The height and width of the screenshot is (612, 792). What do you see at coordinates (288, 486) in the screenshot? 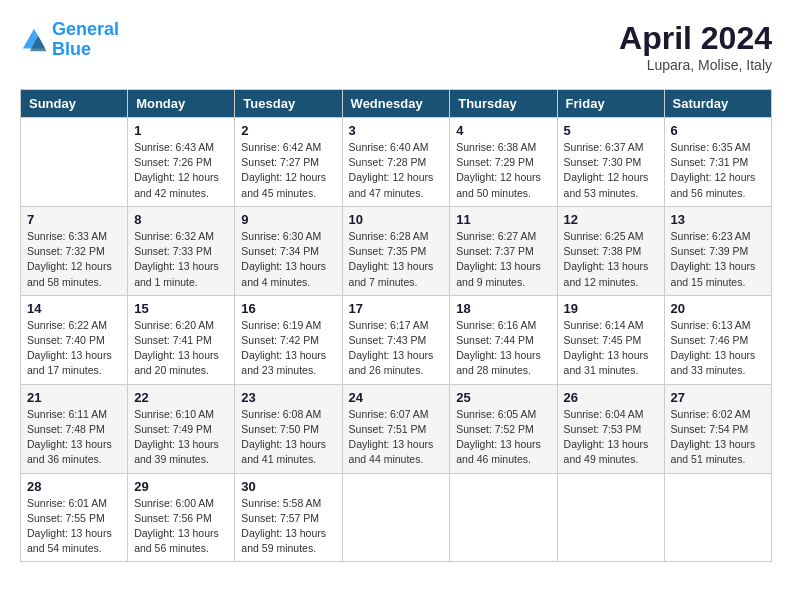
I see `day-number: 30` at bounding box center [288, 486].